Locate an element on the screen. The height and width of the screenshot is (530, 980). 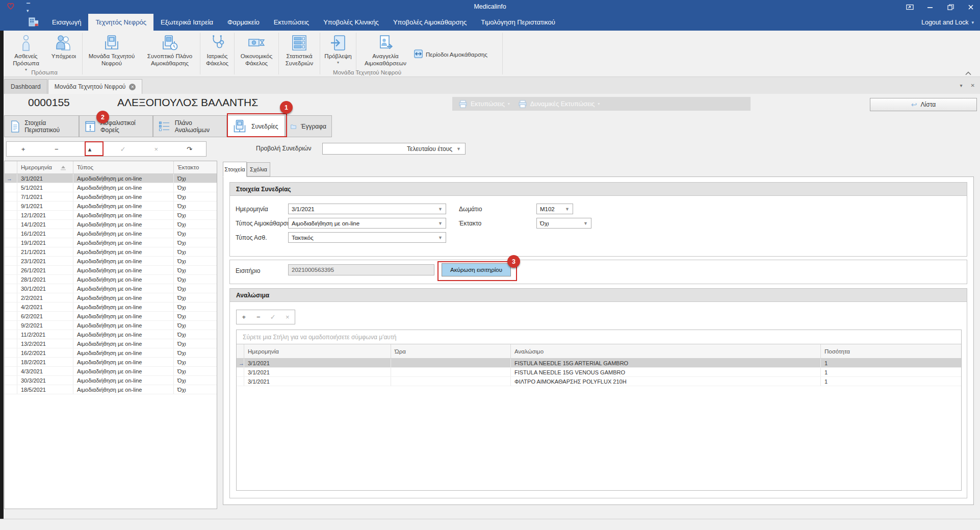
tab-session-details: Στοιχεία is located at coordinates (235, 169).